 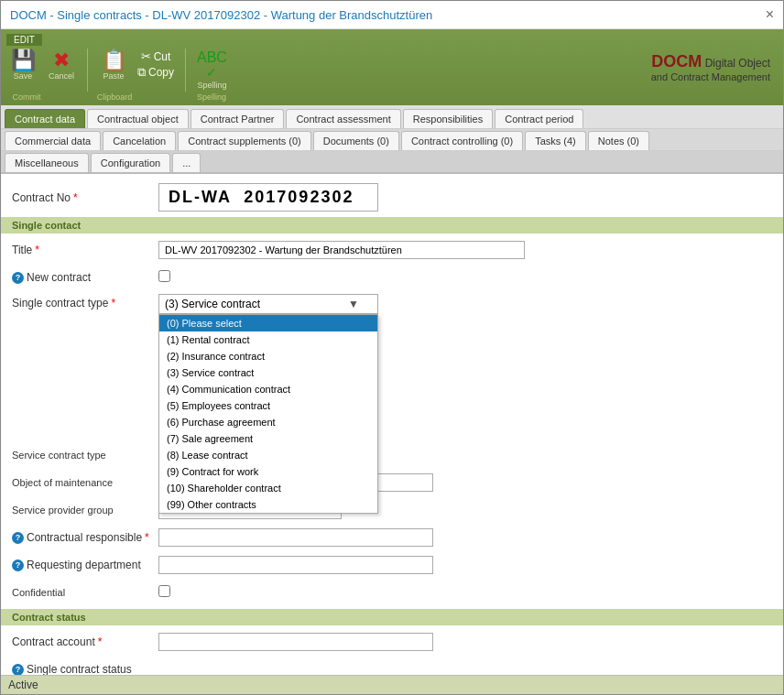 What do you see at coordinates (139, 141) in the screenshot?
I see `tab-cancelation: Cancelation` at bounding box center [139, 141].